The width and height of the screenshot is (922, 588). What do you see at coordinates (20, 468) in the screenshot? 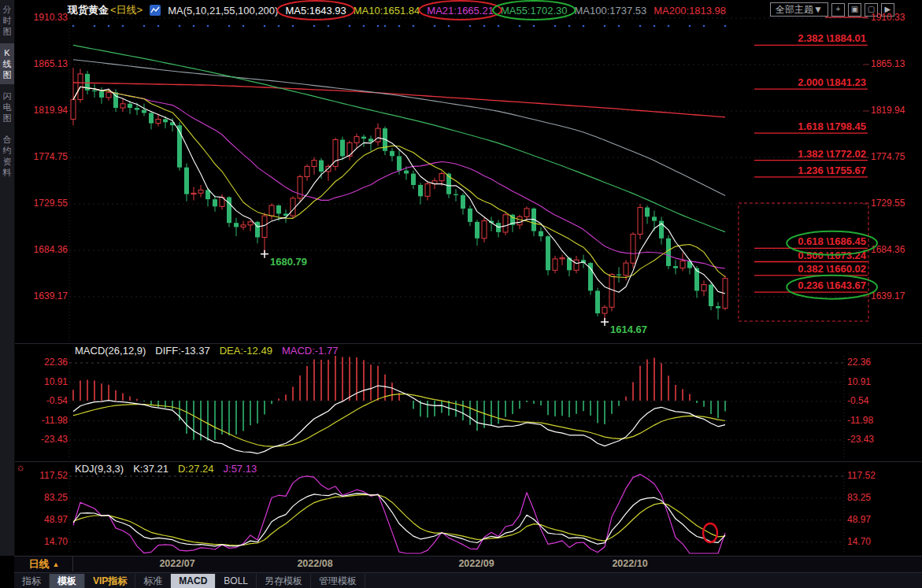
I see `indicator-settings-icon: ☼` at bounding box center [20, 468].